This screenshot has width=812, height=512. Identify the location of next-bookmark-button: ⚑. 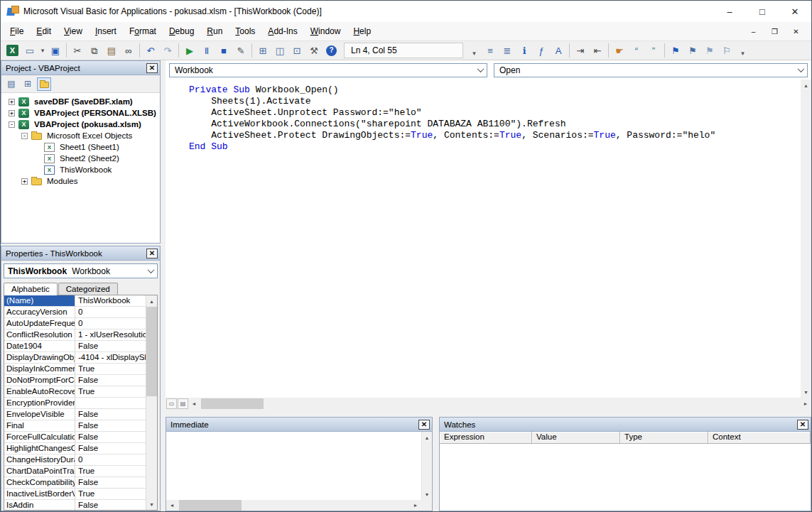
(693, 50).